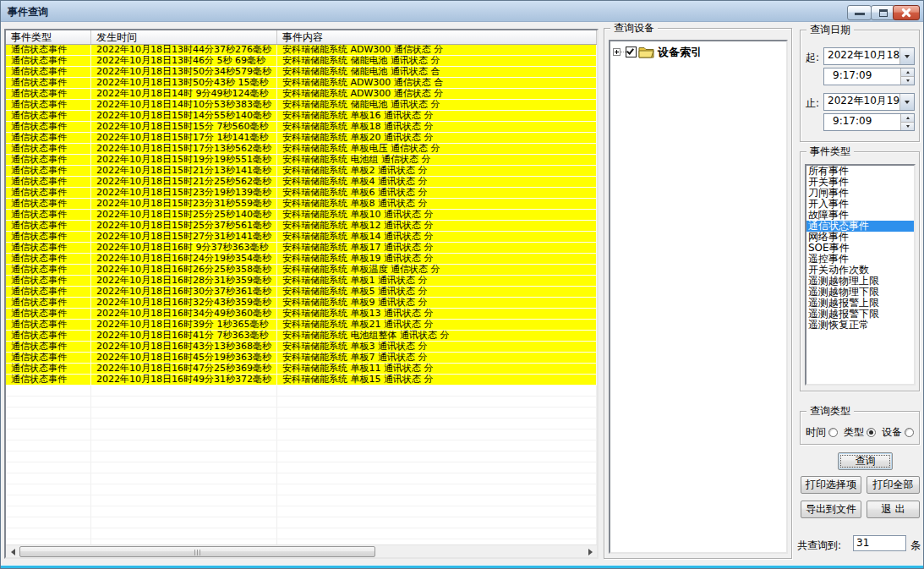  I want to click on to-date-value: 2022年10月19日, so click(862, 101).